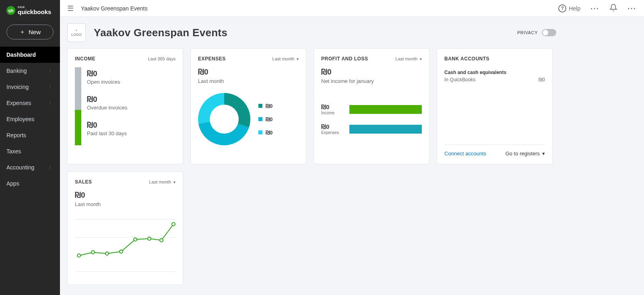  I want to click on nav-dashboard: Dashboard, so click(30, 55).